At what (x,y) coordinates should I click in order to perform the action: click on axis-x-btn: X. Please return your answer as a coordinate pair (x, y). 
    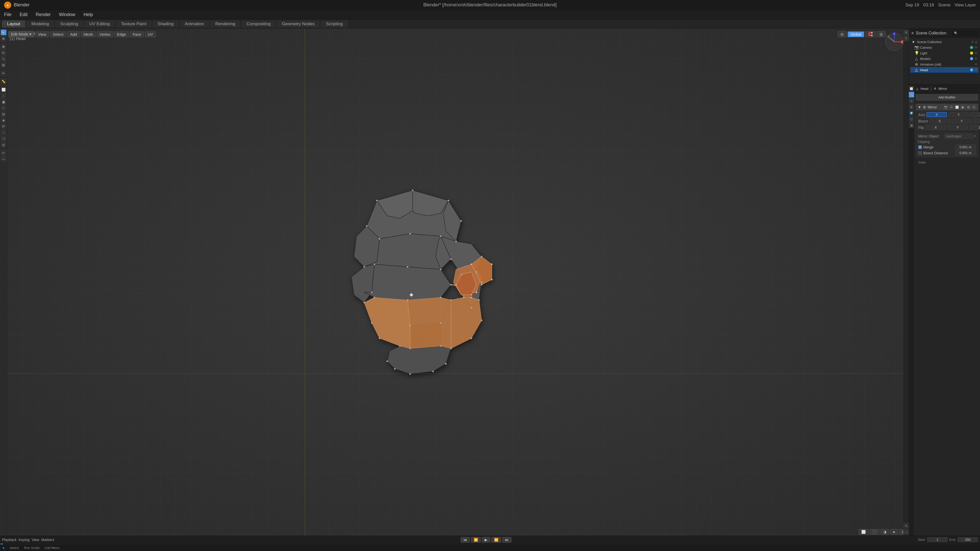
    Looking at the image, I should click on (937, 115).